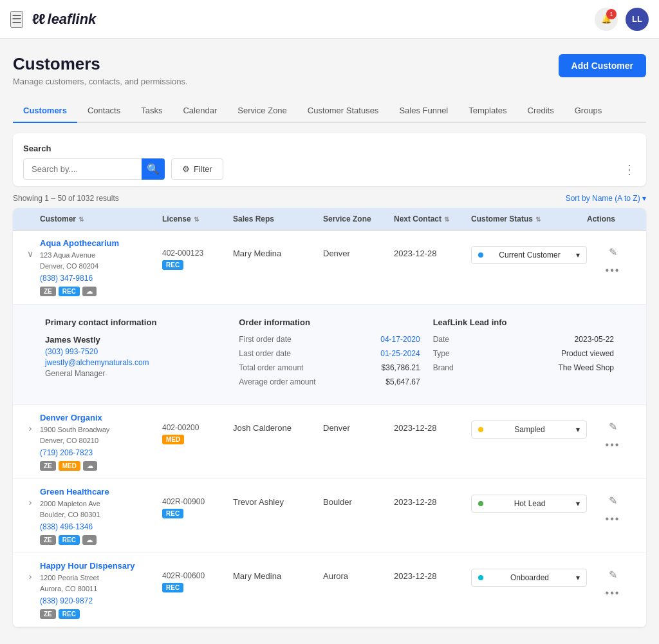 The width and height of the screenshot is (659, 644). Describe the element at coordinates (588, 354) in the screenshot. I see `lead-type-value: Product viewed` at that location.